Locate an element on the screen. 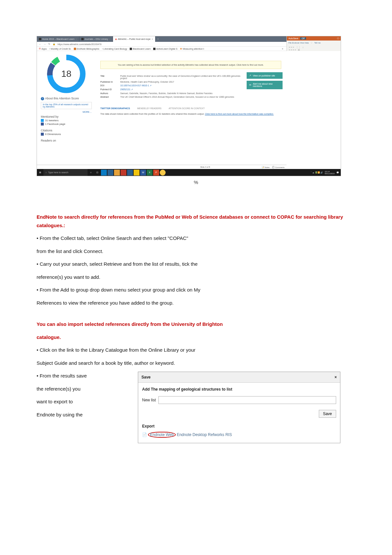 The height and width of the screenshot is (555, 392). bookmark-2: EndNote Bibliographic is located at coordinates (87, 49).